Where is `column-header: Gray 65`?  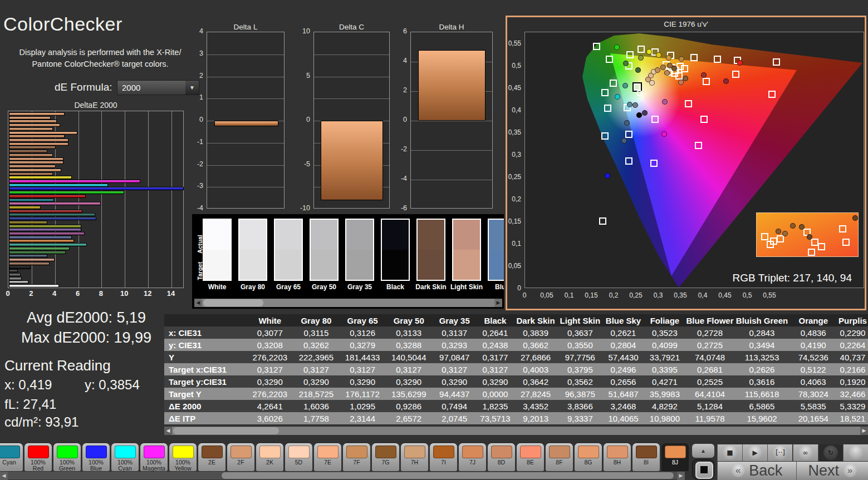 column-header: Gray 65 is located at coordinates (363, 320).